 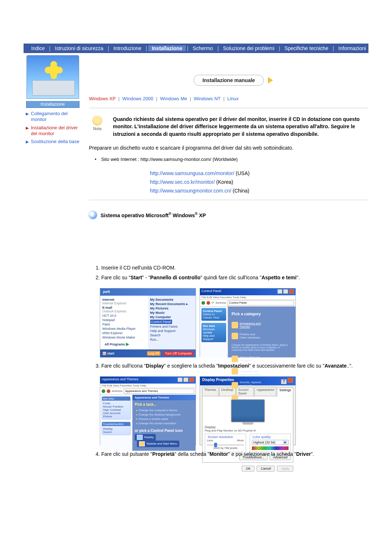 What do you see at coordinates (203, 48) in the screenshot?
I see `nav-schermo: Schermo` at bounding box center [203, 48].